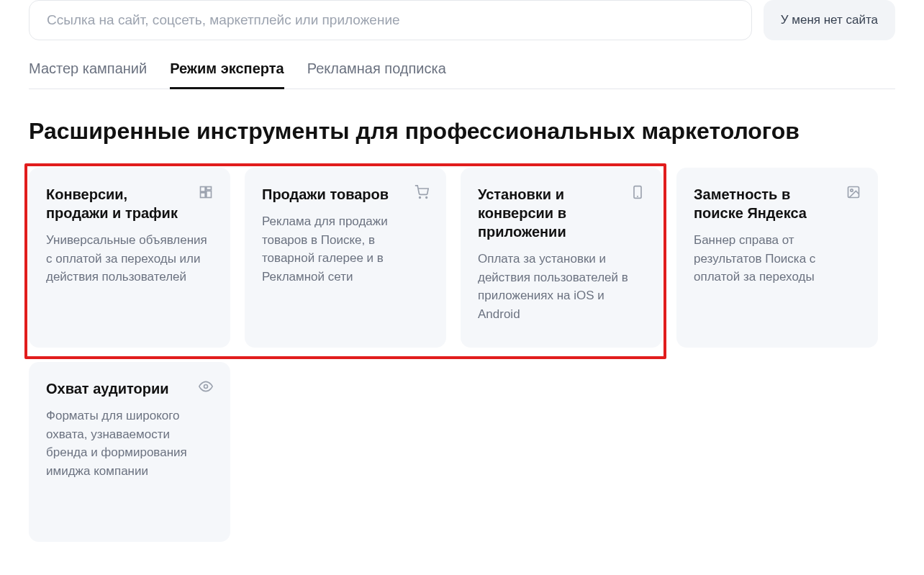  Describe the element at coordinates (561, 213) in the screenshot. I see `card-title: Установки и конверсии в приложении` at that location.